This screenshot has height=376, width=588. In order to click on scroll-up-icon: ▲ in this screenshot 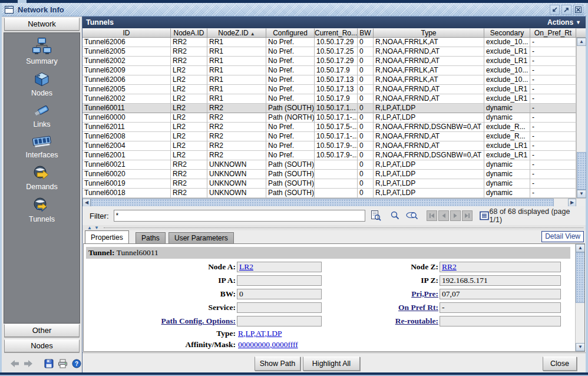, I will do `click(580, 248)`.